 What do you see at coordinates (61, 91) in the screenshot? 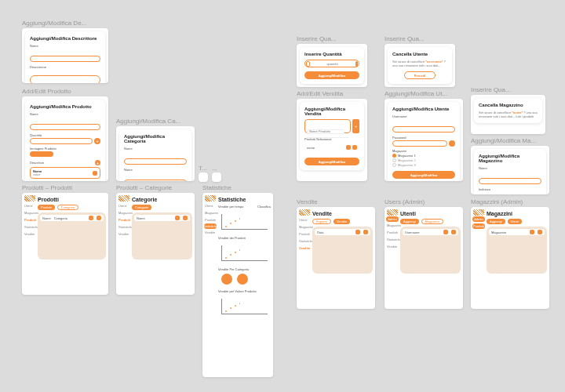
I see `artboard-title: Add/Edit Prodotto` at bounding box center [61, 91].